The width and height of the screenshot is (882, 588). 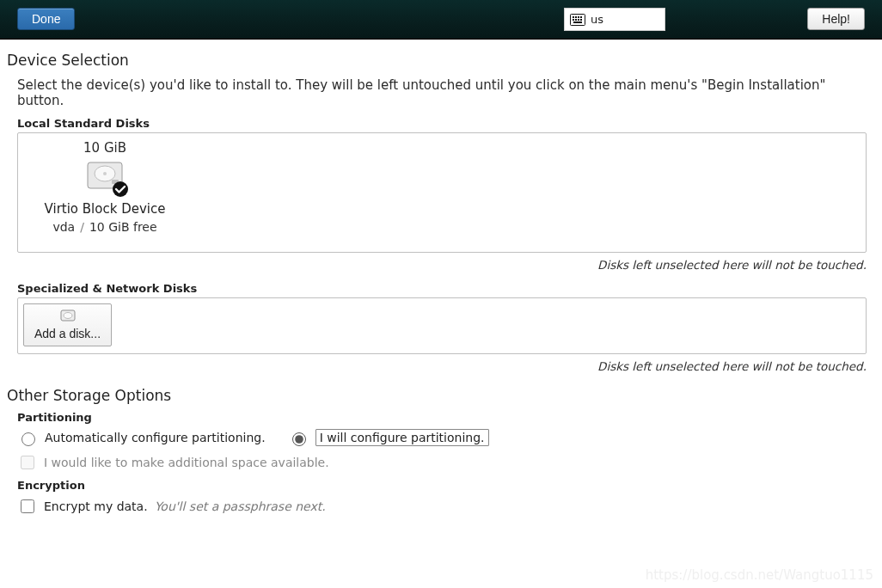 What do you see at coordinates (446, 485) in the screenshot?
I see `encryption-heading: Encryption` at bounding box center [446, 485].